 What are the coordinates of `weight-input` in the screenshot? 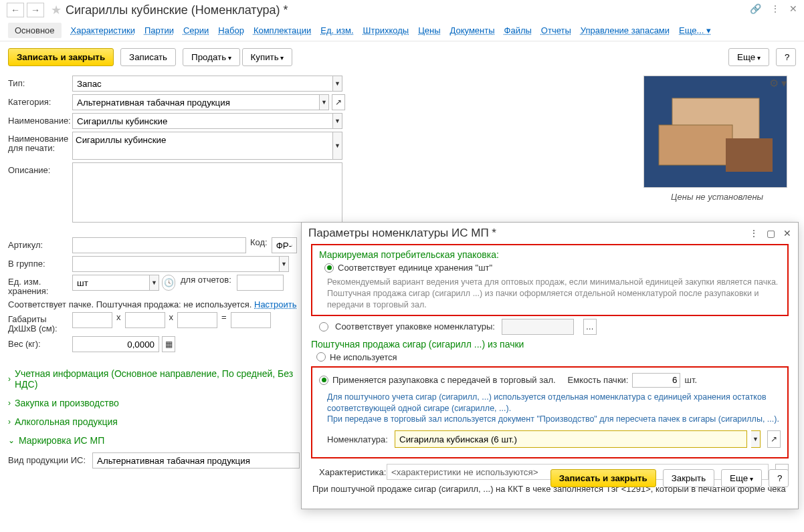 It's located at (116, 344).